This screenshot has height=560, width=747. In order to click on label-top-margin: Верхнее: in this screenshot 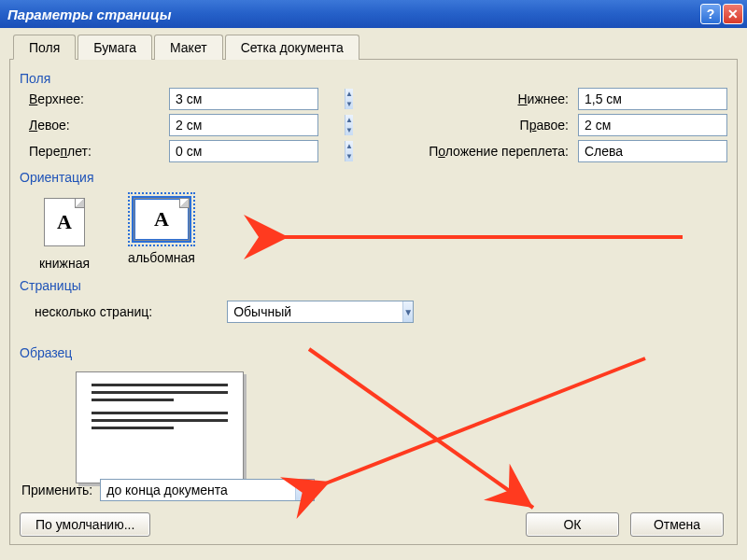, I will do `click(94, 99)`.